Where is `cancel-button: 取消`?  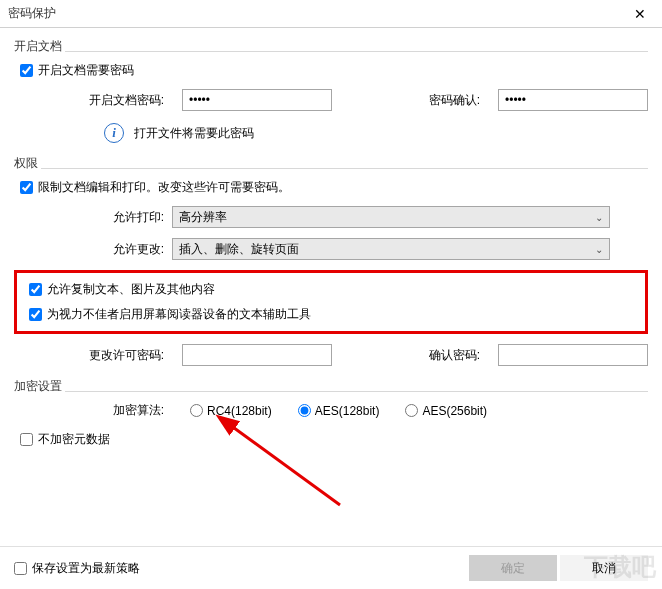
cancel-button: 取消 is located at coordinates (604, 568).